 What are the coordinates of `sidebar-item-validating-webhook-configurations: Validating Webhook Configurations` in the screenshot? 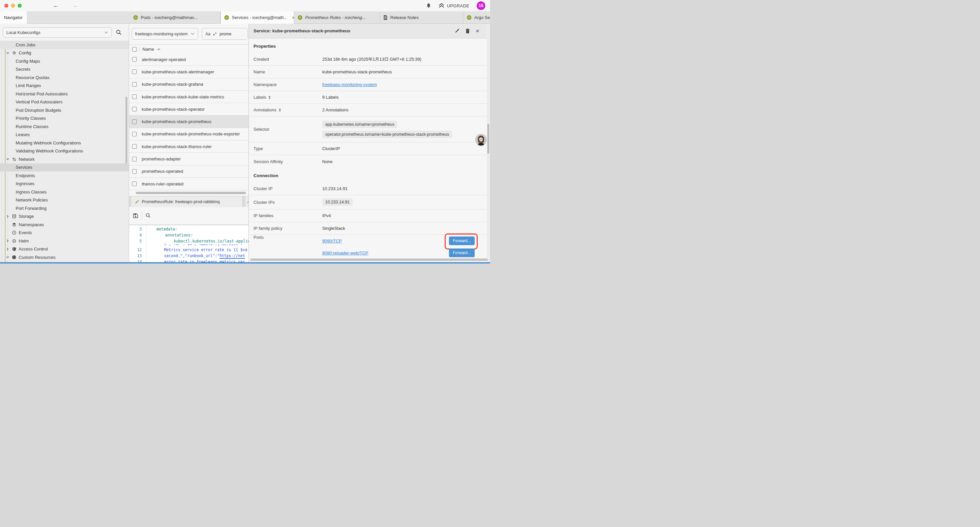 It's located at (64, 151).